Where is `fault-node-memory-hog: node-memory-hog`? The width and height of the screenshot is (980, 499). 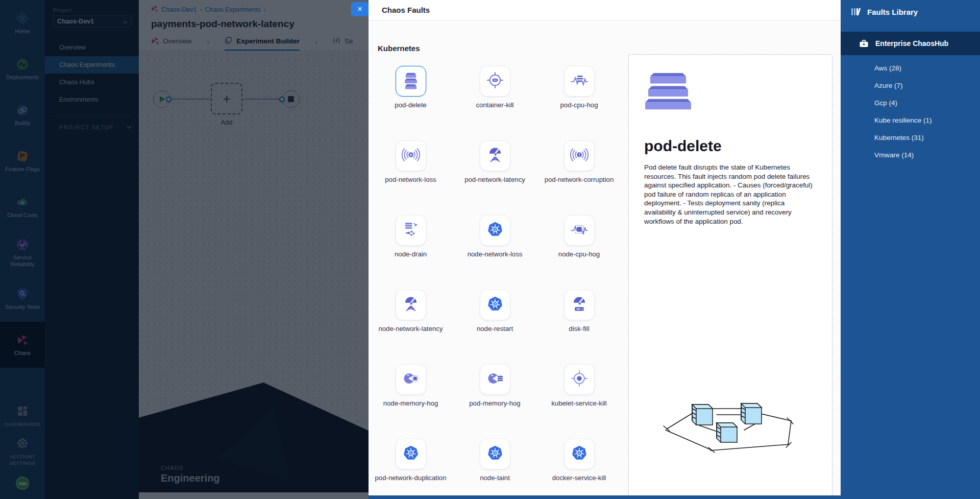 fault-node-memory-hog: node-memory-hog is located at coordinates (410, 401).